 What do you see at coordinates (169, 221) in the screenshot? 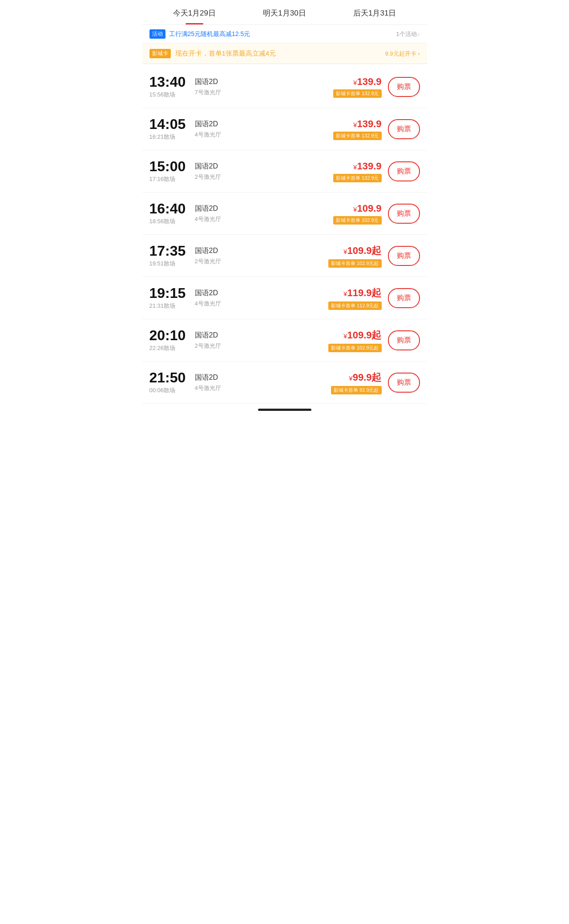
I see `end-time: 18:56散场` at bounding box center [169, 221].